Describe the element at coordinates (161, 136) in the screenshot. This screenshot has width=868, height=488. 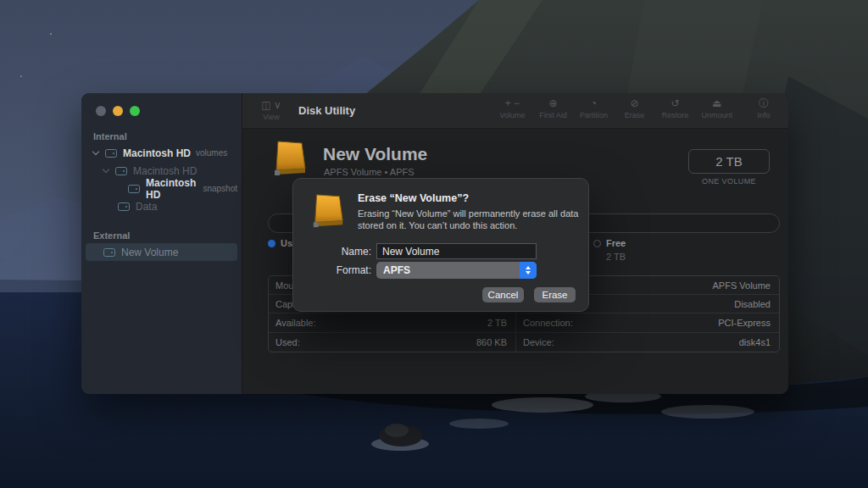
I see `sidebar-section-title: Internal` at that location.